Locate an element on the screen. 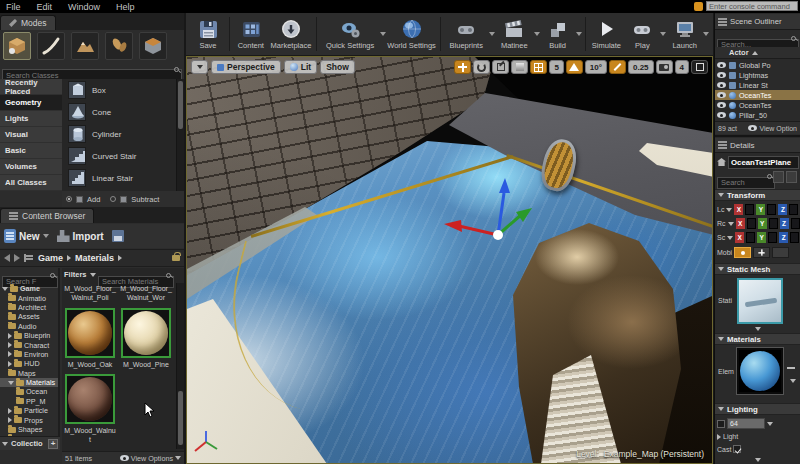 The image size is (800, 464). path-tree-icon is located at coordinates (29, 258).